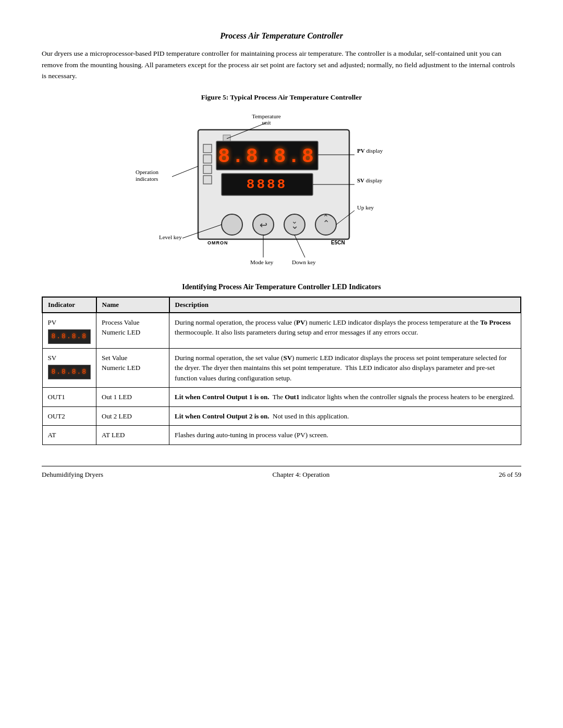 Image resolution: width=563 pixels, height=728 pixels. I want to click on table-row: SV 8.8.8.8 Set ValueNumeric LED During n…, so click(282, 368).